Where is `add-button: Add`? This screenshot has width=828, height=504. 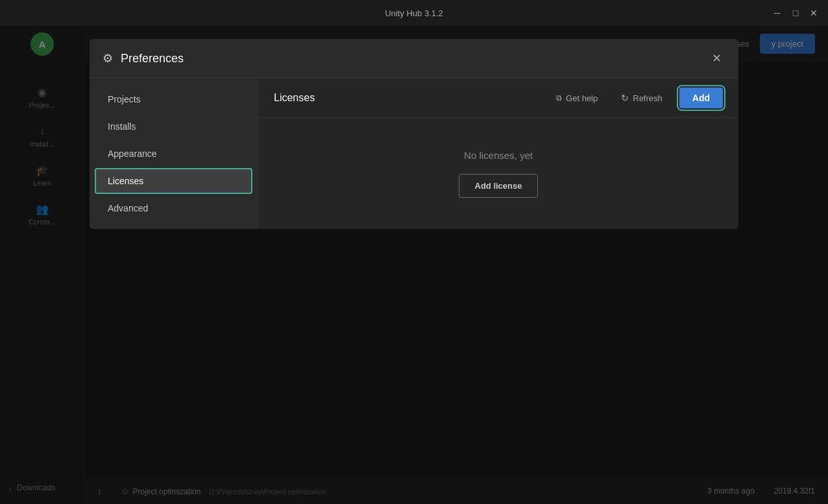 add-button: Add is located at coordinates (701, 98).